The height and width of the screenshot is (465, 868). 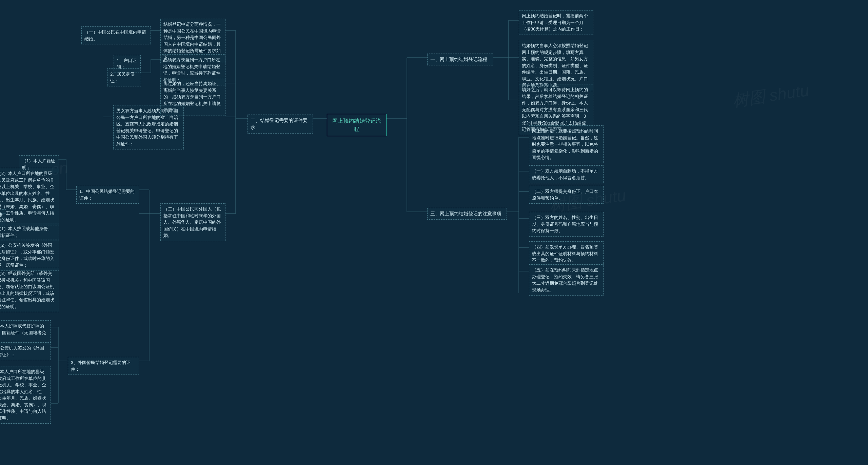 What do you see at coordinates (29, 255) in the screenshot?
I see `b2-fr-c2: （2）公安机关签发的《外国人居留证》，或外事部门颁发的身份证件，或临时来华的入境…` at bounding box center [29, 255].